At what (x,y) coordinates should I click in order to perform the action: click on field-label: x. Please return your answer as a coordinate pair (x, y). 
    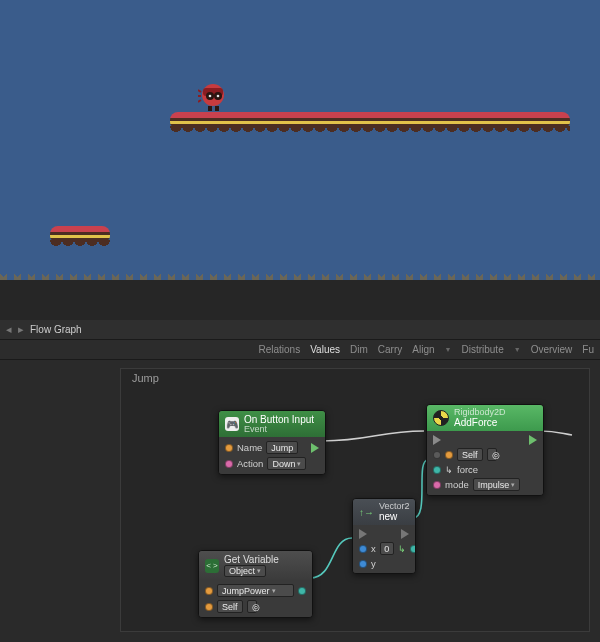
    Looking at the image, I should click on (374, 548).